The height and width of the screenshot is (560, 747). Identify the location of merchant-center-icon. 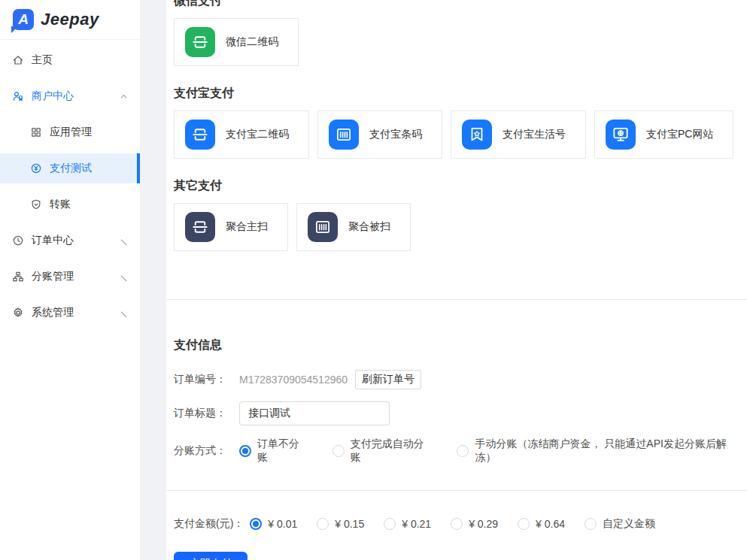
(18, 96).